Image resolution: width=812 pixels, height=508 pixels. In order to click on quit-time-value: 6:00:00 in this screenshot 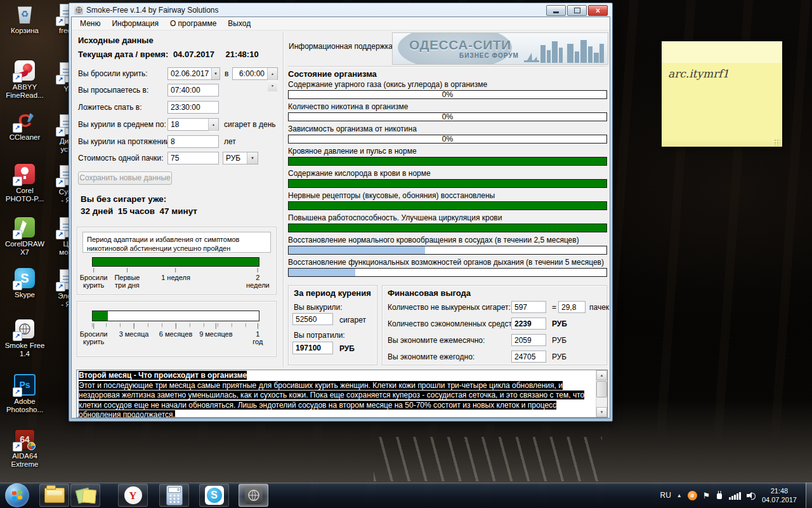, I will do `click(250, 74)`.